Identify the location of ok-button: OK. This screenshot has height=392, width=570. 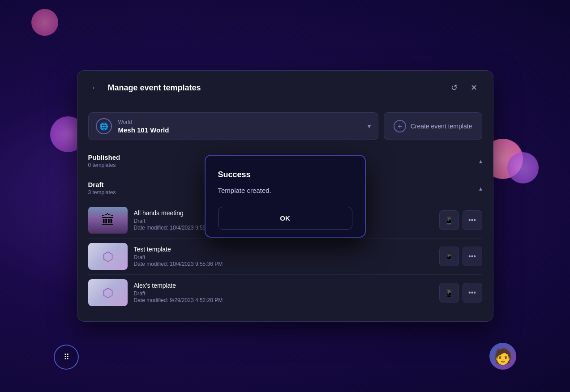
(285, 218).